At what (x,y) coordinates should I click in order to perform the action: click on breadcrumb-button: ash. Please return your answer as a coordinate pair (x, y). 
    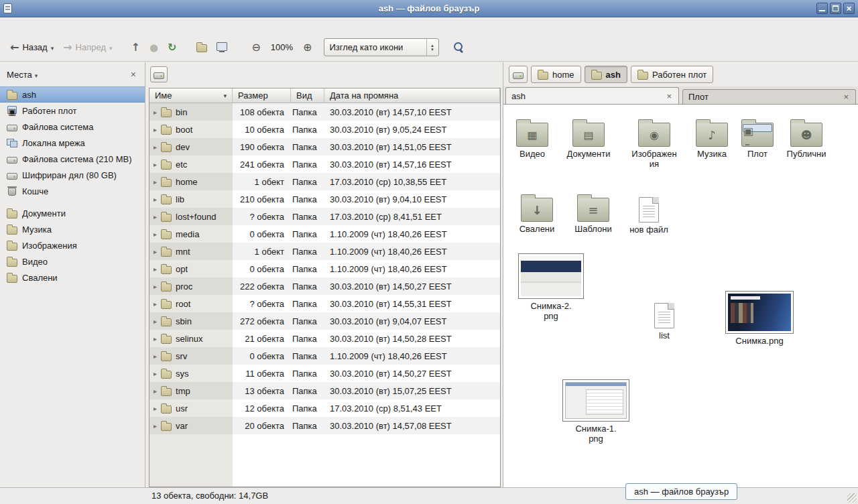
    Looking at the image, I should click on (606, 74).